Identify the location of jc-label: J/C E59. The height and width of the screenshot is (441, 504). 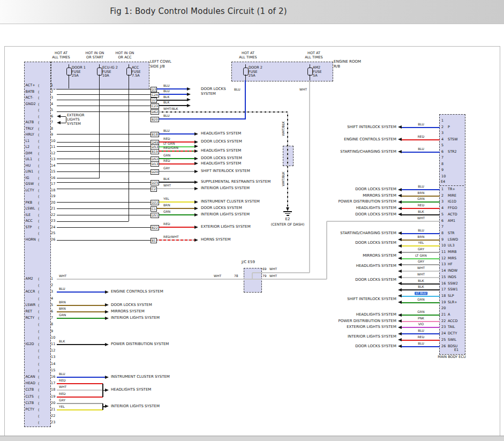
(249, 263).